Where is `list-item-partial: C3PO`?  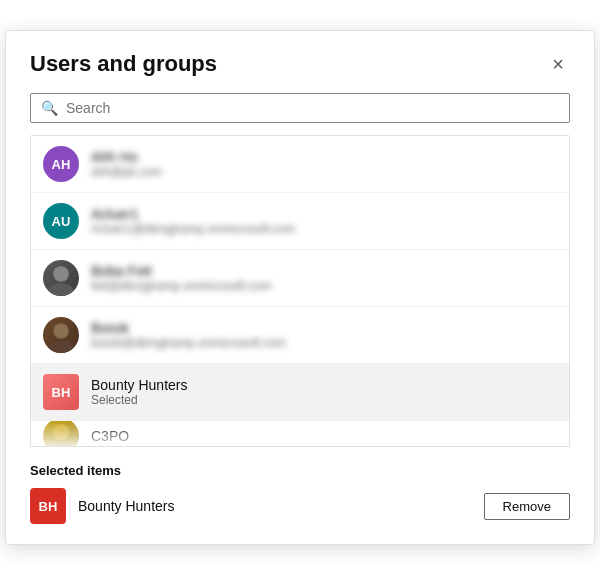
list-item-partial: C3PO is located at coordinates (300, 434).